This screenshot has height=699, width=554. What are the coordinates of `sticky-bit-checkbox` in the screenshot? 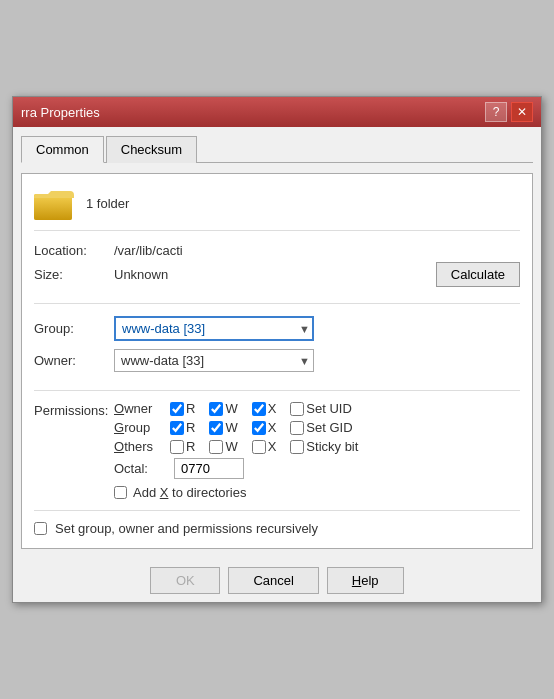 It's located at (297, 447).